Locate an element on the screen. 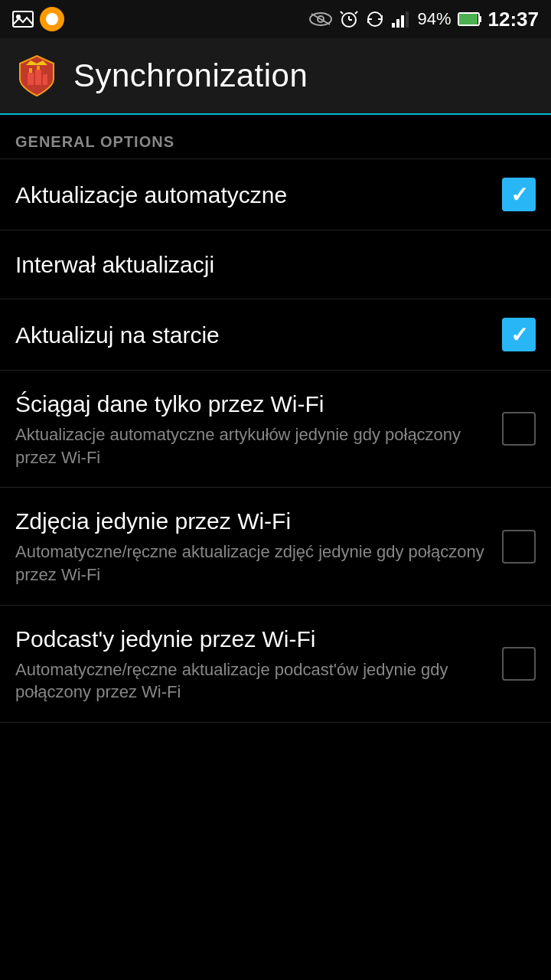 This screenshot has width=551, height=980. checkbox-auto-updates is located at coordinates (519, 194).